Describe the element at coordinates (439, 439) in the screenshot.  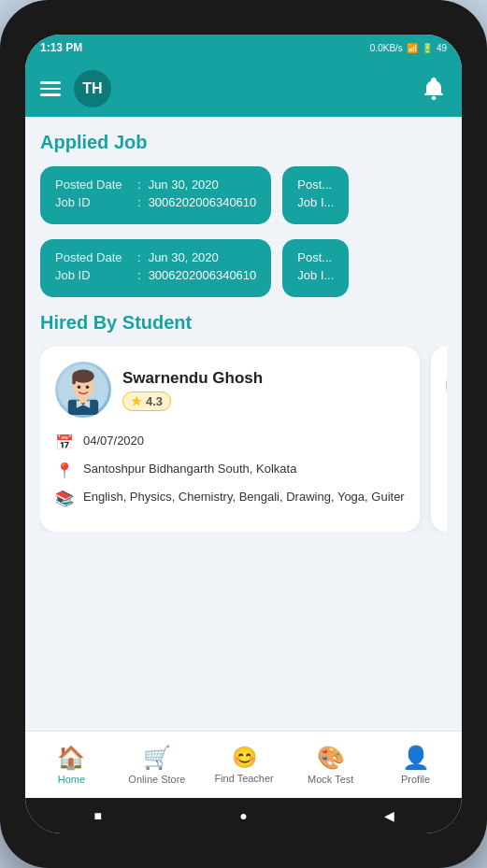
I see `hired-card-2-partial: 📅 📍` at that location.